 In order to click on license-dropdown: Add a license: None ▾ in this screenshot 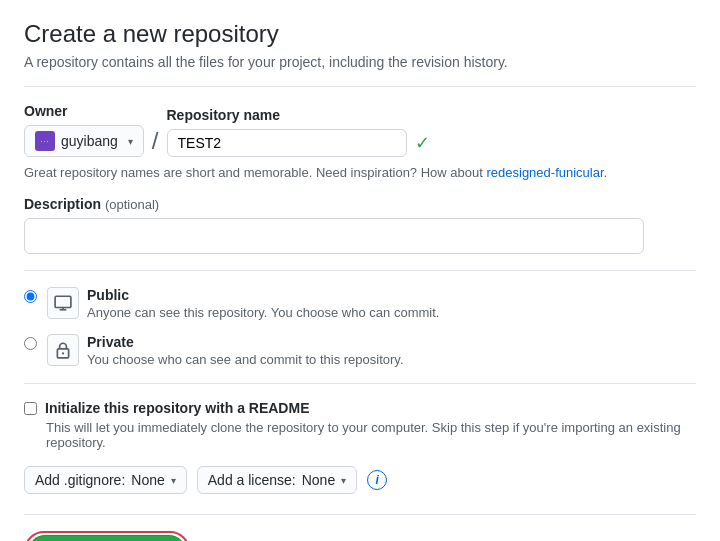, I will do `click(277, 480)`.